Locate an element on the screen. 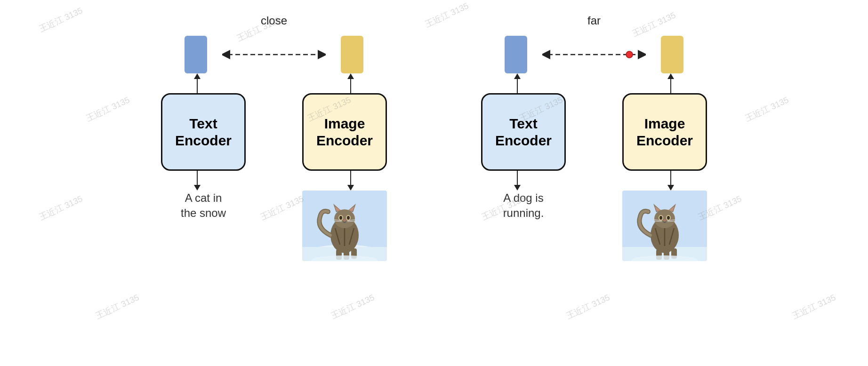  image-up-arrow-right is located at coordinates (671, 76).